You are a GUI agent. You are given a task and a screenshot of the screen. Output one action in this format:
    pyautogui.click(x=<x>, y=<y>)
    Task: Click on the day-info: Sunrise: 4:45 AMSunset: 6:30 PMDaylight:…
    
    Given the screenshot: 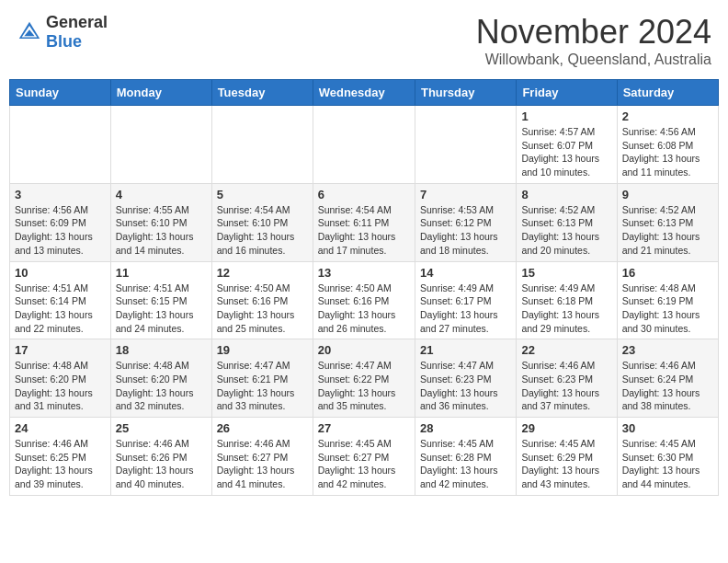 What is the action you would take?
    pyautogui.click(x=667, y=464)
    